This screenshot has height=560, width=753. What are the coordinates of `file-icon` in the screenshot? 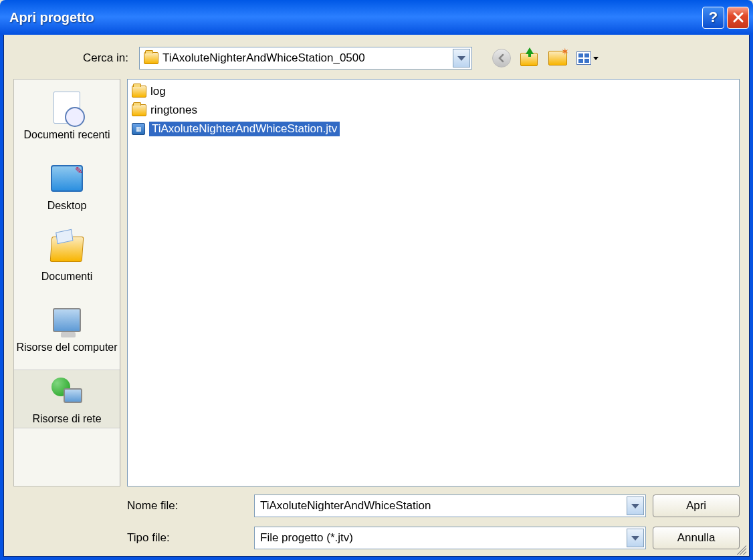 It's located at (138, 129).